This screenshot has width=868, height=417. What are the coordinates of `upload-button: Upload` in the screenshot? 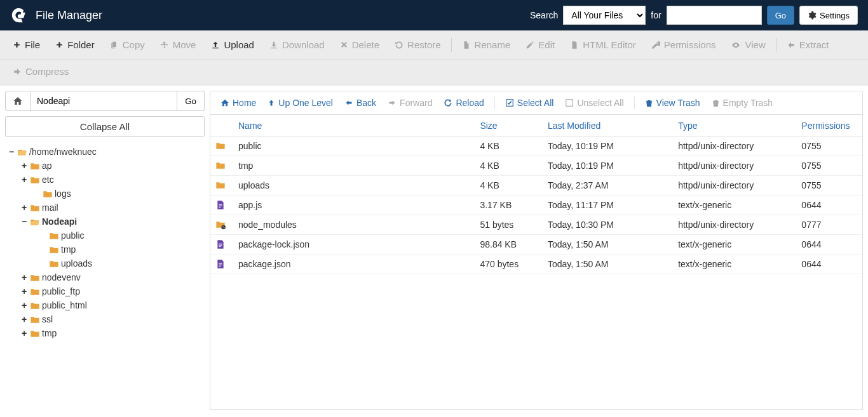 It's located at (233, 44).